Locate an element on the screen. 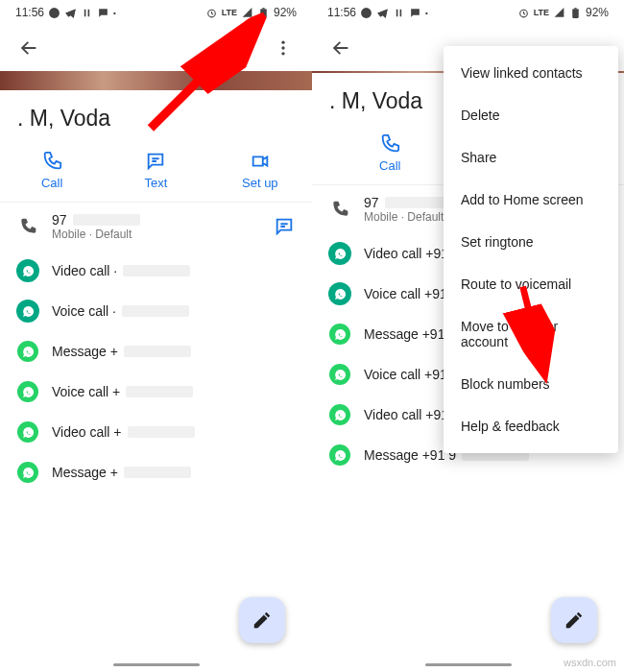 The width and height of the screenshot is (624, 672). menu-item-help-feedback: Help & feedback is located at coordinates (531, 426).